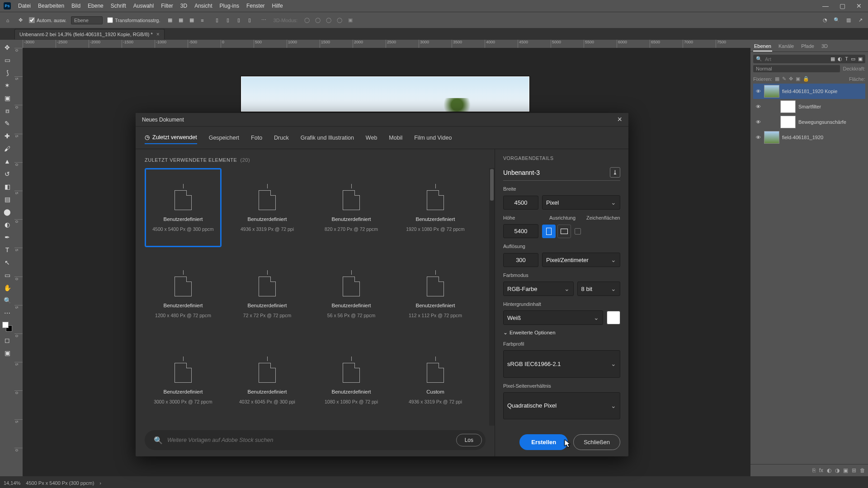  What do you see at coordinates (615, 173) in the screenshot?
I see `save-preset-icon: ⤓` at bounding box center [615, 173].